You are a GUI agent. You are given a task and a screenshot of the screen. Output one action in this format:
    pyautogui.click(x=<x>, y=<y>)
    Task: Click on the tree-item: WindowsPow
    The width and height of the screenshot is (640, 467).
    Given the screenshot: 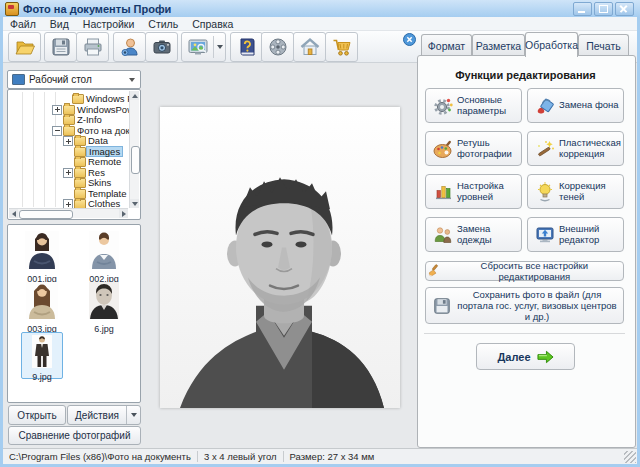 What is the action you would take?
    pyautogui.click(x=106, y=110)
    